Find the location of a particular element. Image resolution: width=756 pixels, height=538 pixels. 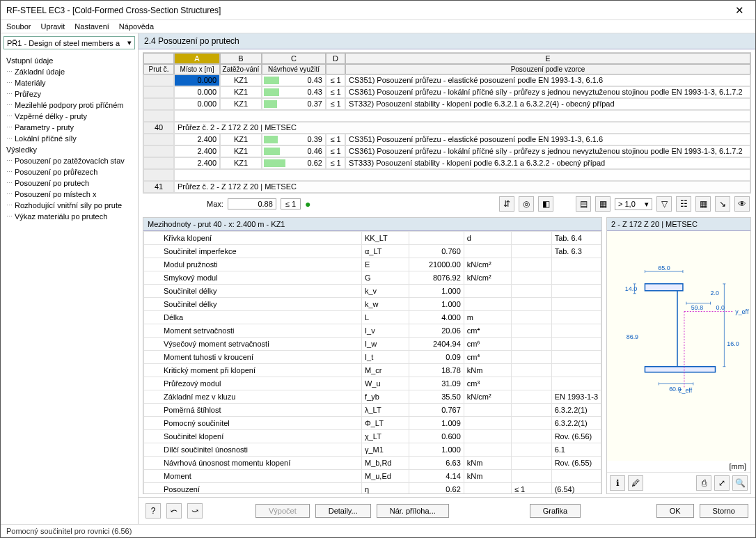

col-E: E is located at coordinates (548, 58).